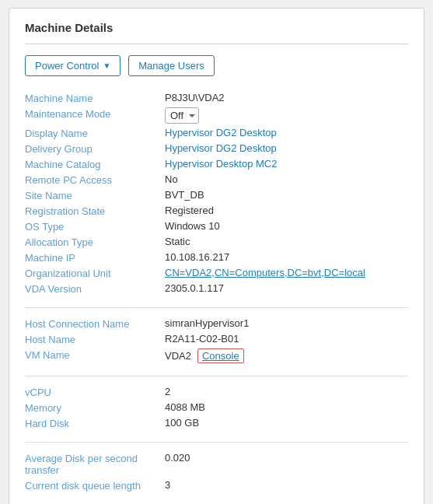  Describe the element at coordinates (286, 457) in the screenshot. I see `avg-disk-value: 0.020` at that location.